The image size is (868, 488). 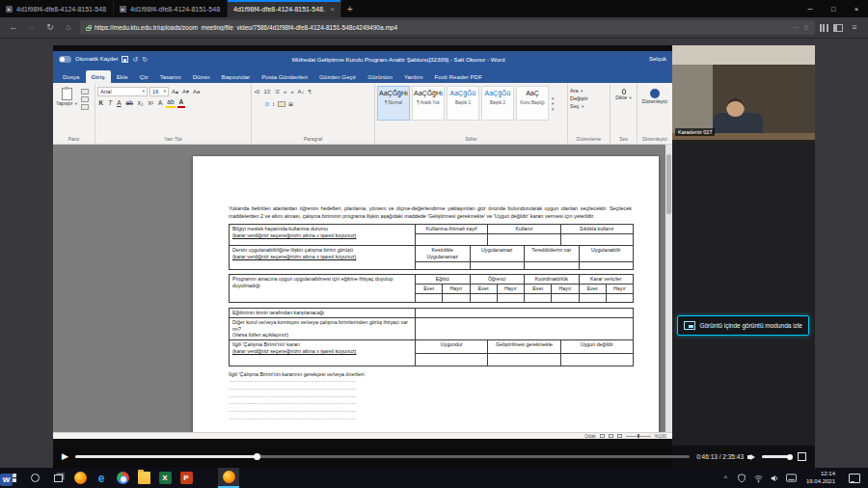 I want to click on ribbon-tab-ekle: Ekle, so click(x=122, y=77).